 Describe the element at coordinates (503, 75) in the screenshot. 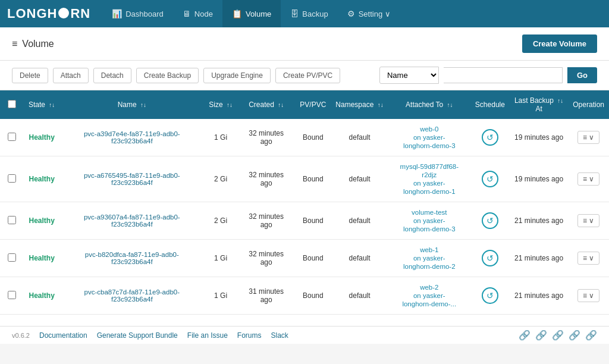

I see `search-input` at that location.